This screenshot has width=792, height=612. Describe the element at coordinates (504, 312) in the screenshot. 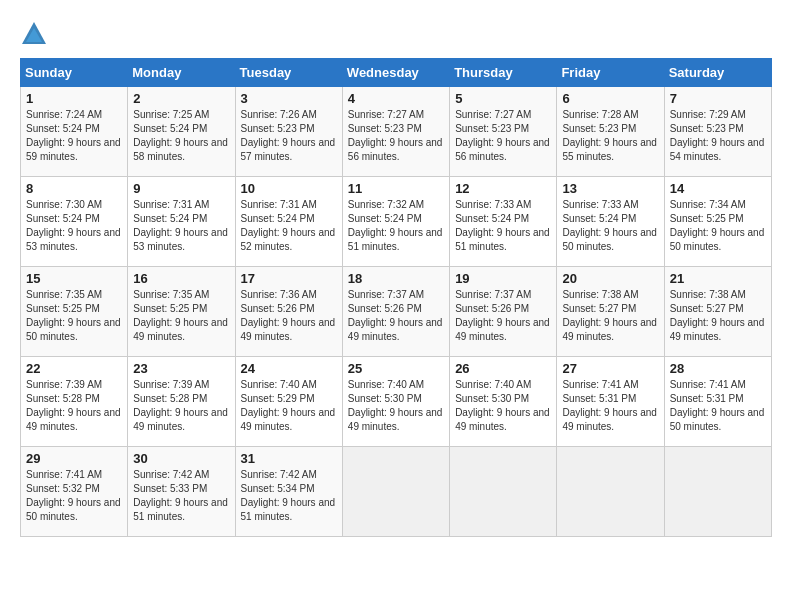

I see `calendar-cell: 19 Sunrise: 7:37 AMSunset: 5:26 PMDaylig…` at that location.